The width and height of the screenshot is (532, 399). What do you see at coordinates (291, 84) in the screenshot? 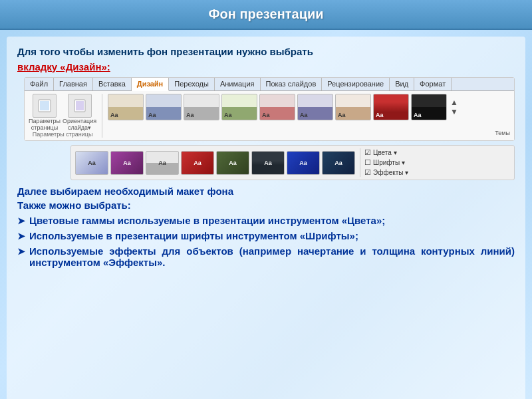
I see `tab-slideshow: Показ слайдов` at bounding box center [291, 84].